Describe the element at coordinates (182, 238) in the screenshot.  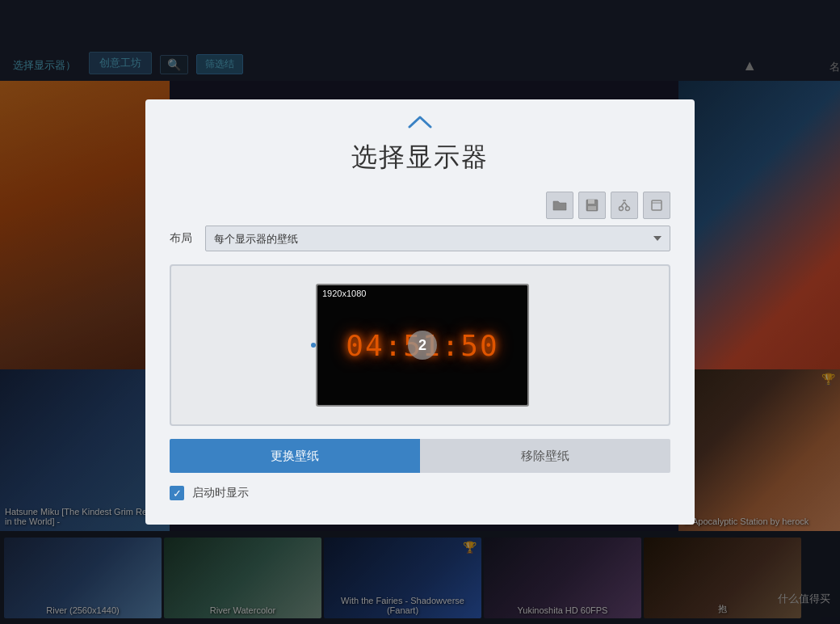
I see `layout-label: 布局` at that location.